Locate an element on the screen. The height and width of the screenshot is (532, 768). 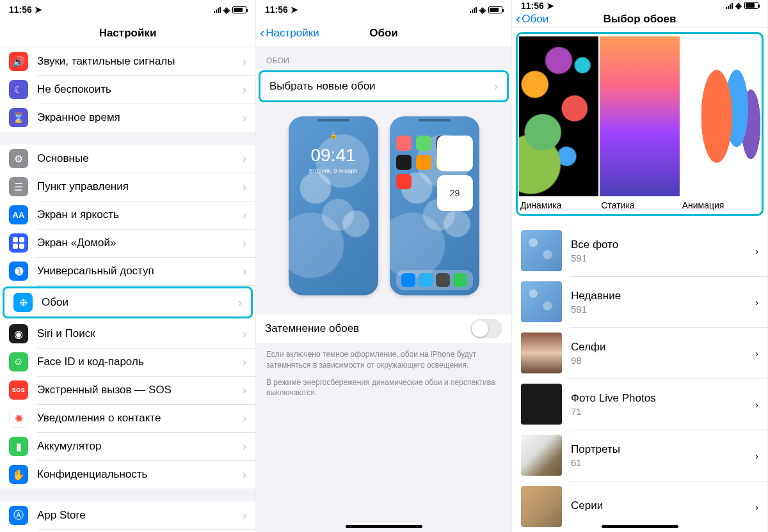
category-label: Анимация is located at coordinates (721, 204).